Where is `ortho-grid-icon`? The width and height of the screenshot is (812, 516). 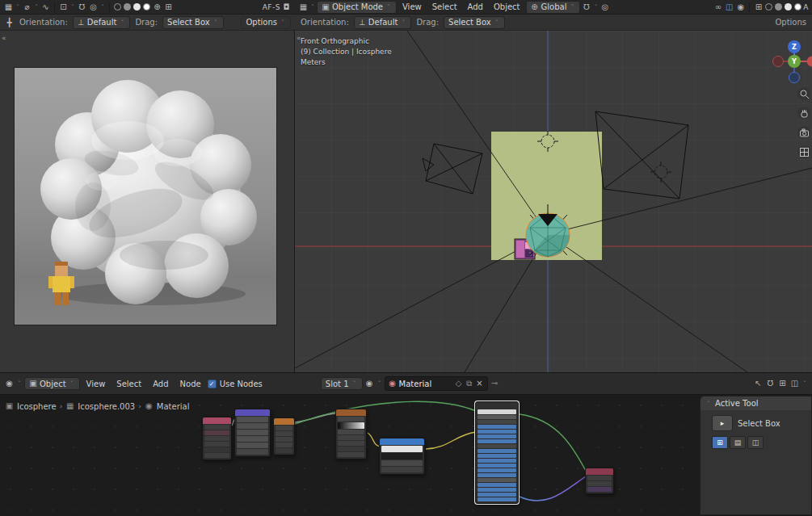
ortho-grid-icon is located at coordinates (804, 152).